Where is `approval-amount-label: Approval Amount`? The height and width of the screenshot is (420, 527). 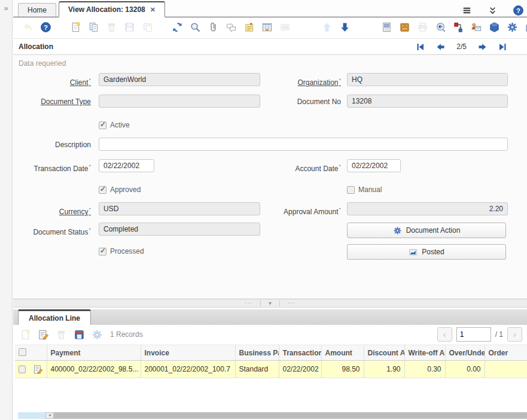 approval-amount-label: Approval Amount is located at coordinates (301, 211).